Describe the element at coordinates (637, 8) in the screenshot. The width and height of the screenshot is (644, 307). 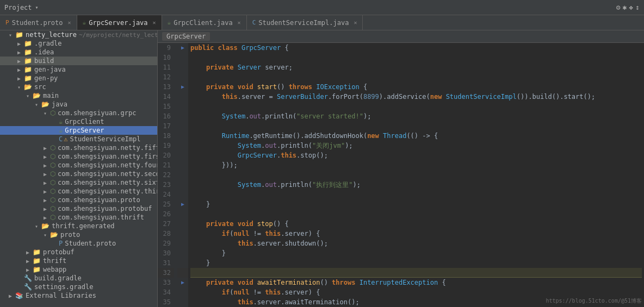
I see `expand-icon: ↕` at that location.